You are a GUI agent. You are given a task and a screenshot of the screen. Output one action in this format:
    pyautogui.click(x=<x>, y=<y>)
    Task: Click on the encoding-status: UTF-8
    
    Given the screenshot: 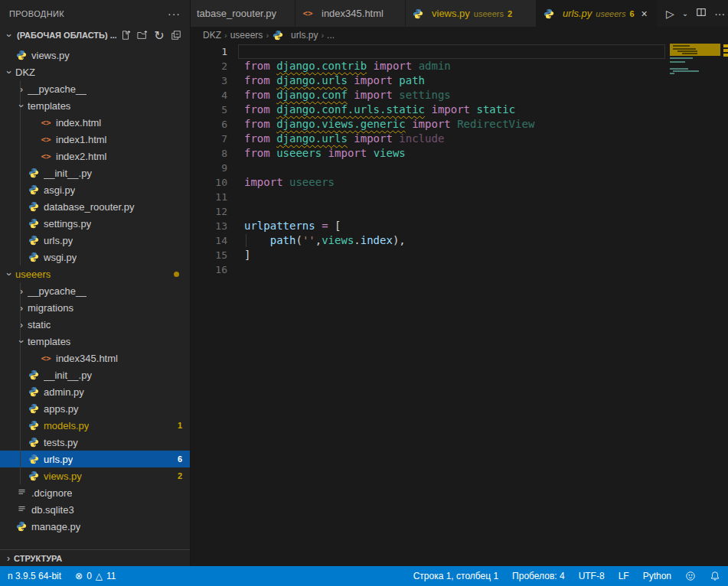 What is the action you would take?
    pyautogui.click(x=592, y=576)
    